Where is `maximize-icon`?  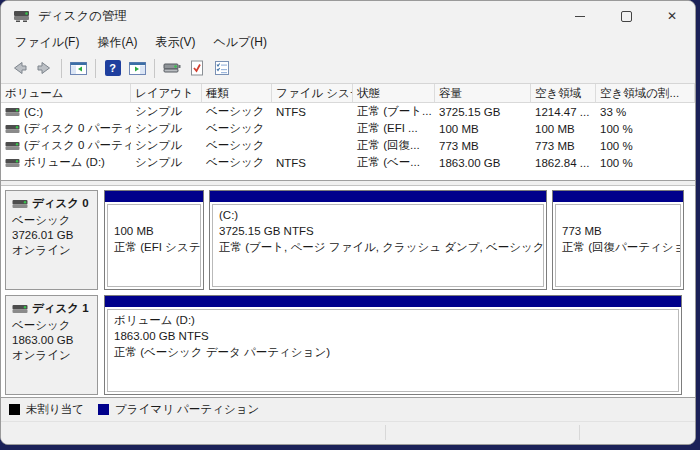 maximize-icon is located at coordinates (626, 16).